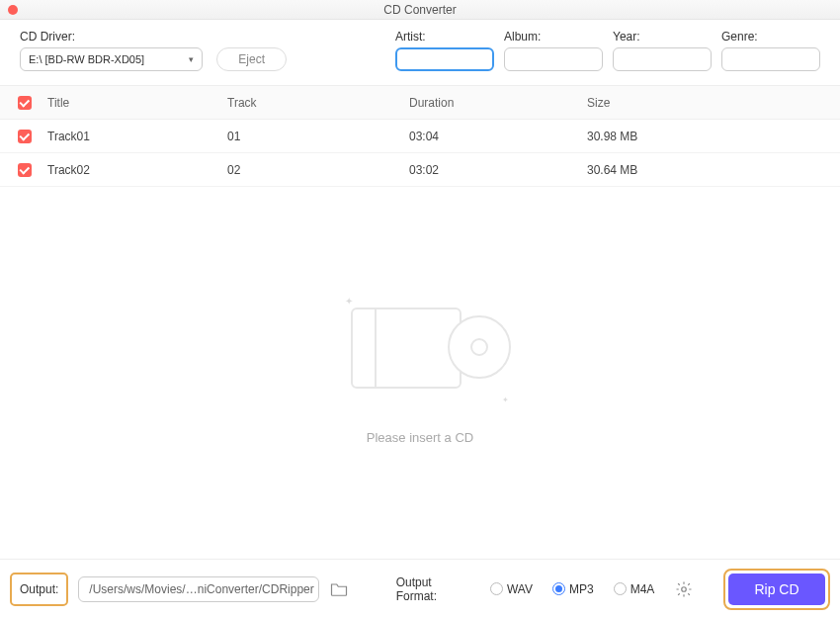 This screenshot has height=618, width=840. Describe the element at coordinates (705, 136) in the screenshot. I see `cell-size: 30.98 MB` at that location.